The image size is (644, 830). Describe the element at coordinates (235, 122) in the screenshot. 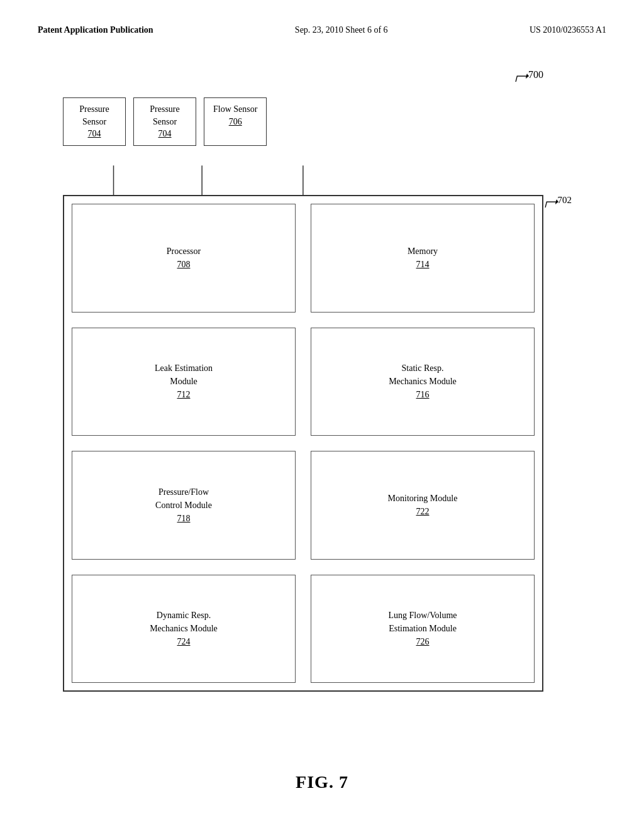

I see `flow-sensor-ref: 706` at that location.